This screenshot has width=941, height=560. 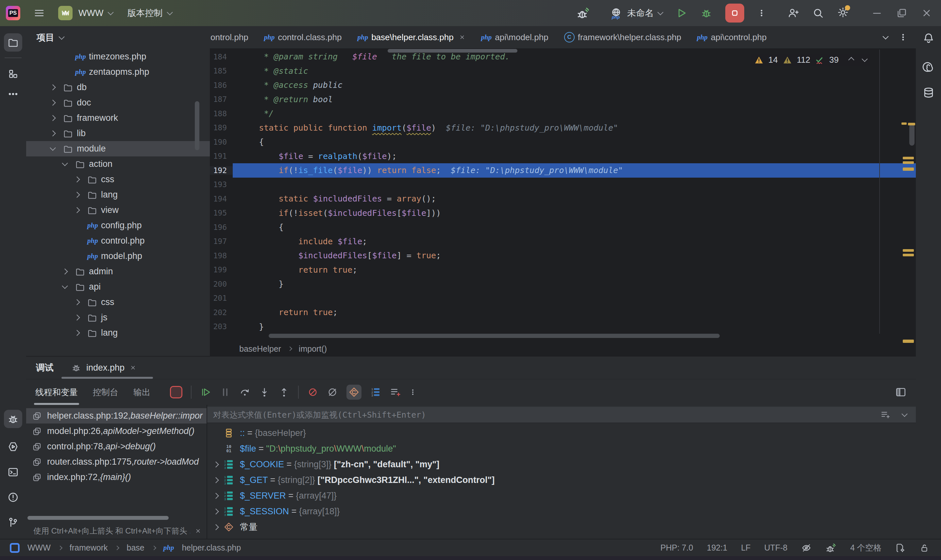 I want to click on prev-problem-icon, so click(x=851, y=60).